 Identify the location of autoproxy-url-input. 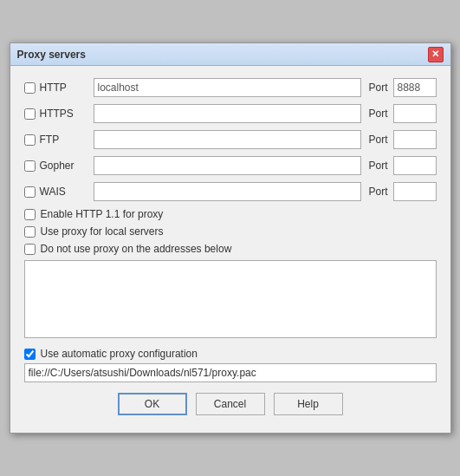
(230, 373).